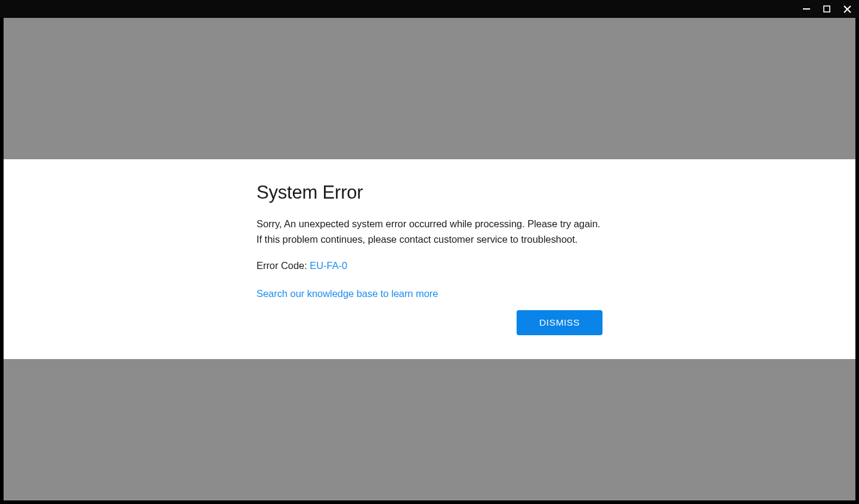 The width and height of the screenshot is (859, 504). What do you see at coordinates (430, 9) in the screenshot?
I see `titlebar` at bounding box center [430, 9].